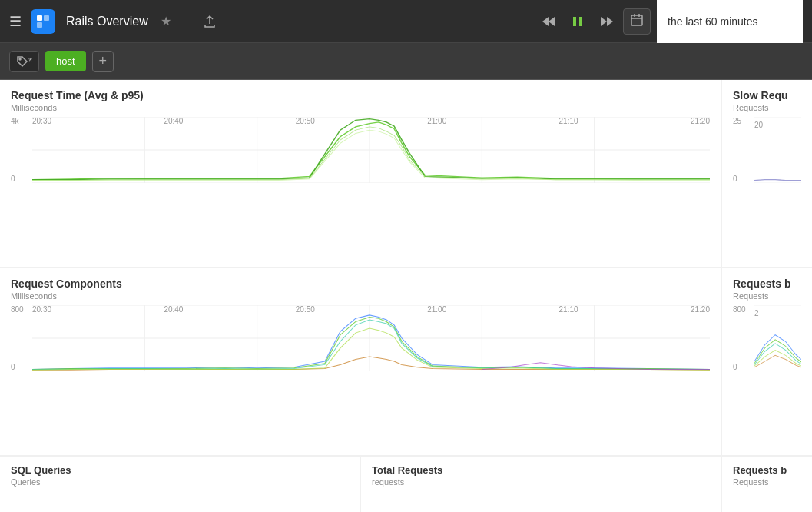 The height and width of the screenshot is (512, 812). Describe the element at coordinates (767, 344) in the screenshot. I see `requests-by-chart: 800 0 2` at that location.